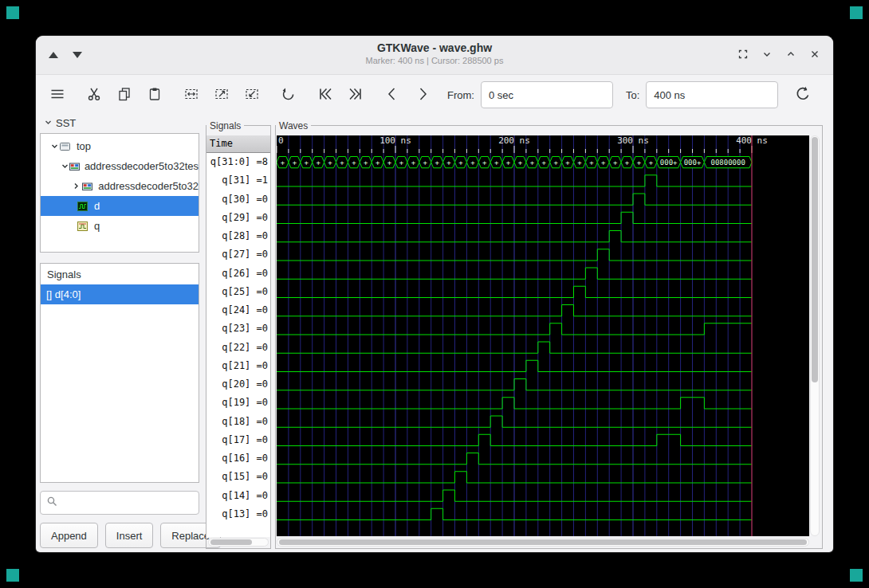 The width and height of the screenshot is (869, 588). I want to click on shift-right-button, so click(423, 95).